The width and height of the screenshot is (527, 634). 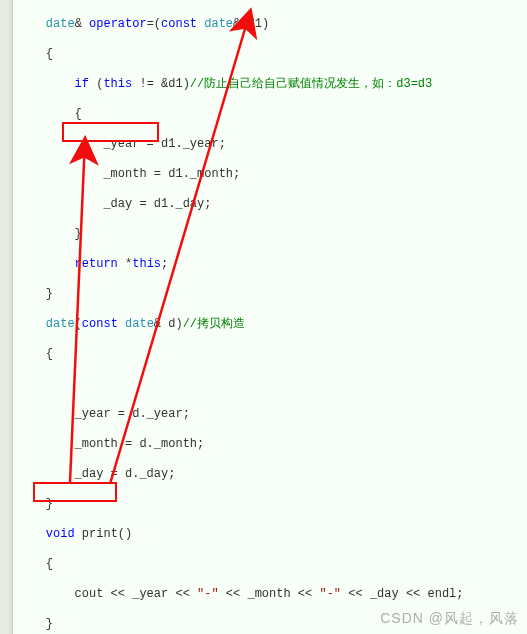 What do you see at coordinates (118, 24) in the screenshot?
I see `t: operator` at bounding box center [118, 24].